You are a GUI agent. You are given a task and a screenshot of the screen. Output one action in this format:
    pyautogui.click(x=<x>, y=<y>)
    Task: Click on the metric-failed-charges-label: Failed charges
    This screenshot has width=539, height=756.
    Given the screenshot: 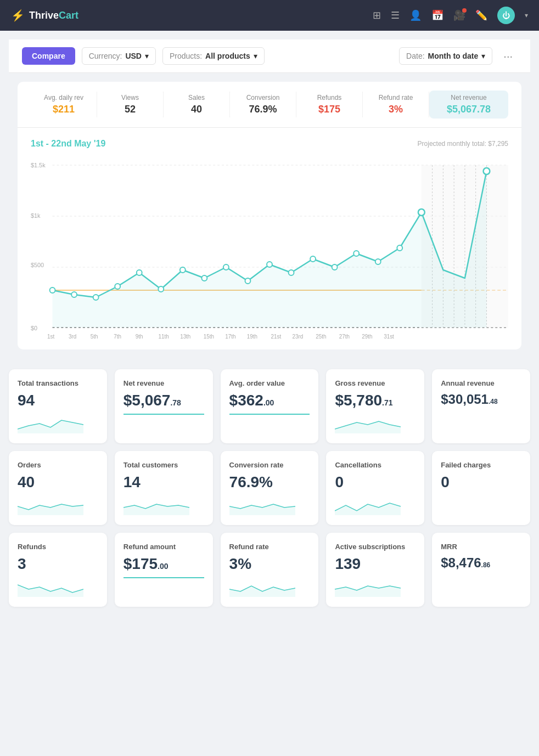 What is the action you would take?
    pyautogui.click(x=481, y=465)
    